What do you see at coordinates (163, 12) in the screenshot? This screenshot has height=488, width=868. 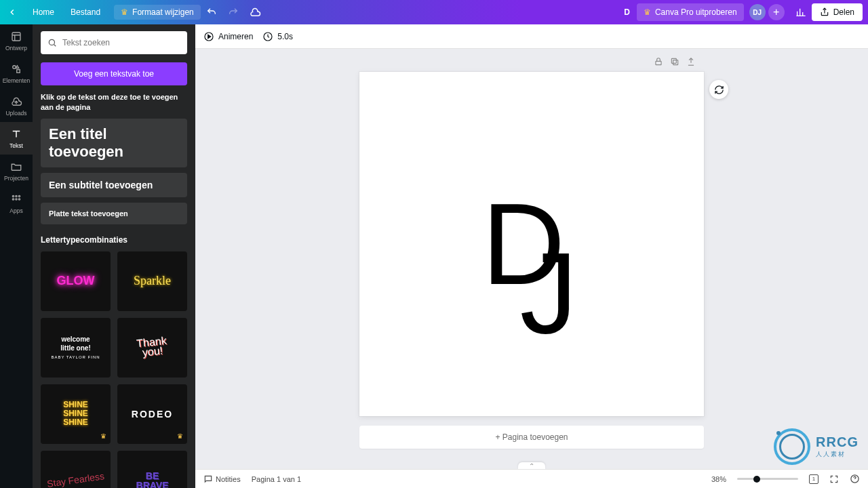 I see `resize-label: Formaat wijzigen` at bounding box center [163, 12].